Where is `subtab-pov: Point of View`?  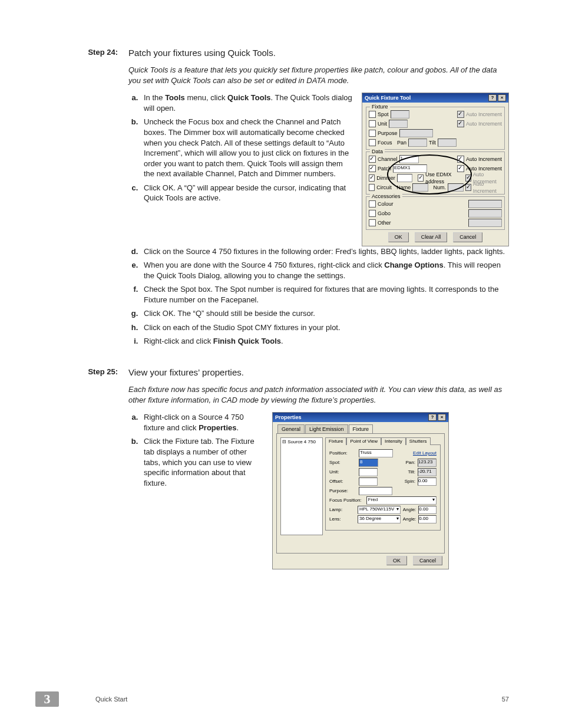
subtab-pov: Point of View is located at coordinates (364, 442).